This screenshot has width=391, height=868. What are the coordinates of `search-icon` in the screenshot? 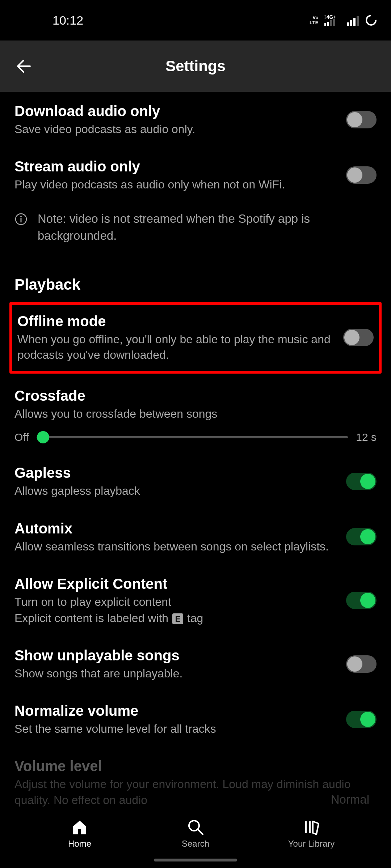 It's located at (196, 827).